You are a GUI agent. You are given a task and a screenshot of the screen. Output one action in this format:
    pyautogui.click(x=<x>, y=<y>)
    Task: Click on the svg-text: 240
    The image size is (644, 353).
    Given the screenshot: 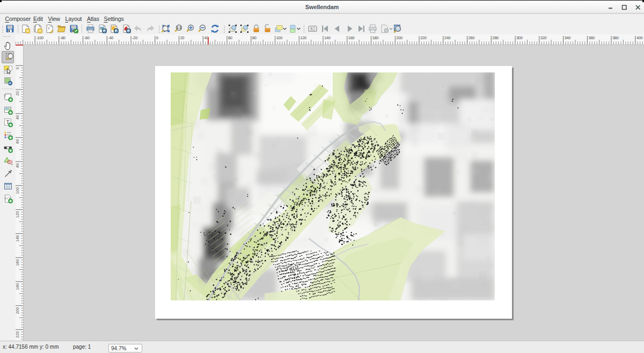 What is the action you would take?
    pyautogui.click(x=448, y=38)
    